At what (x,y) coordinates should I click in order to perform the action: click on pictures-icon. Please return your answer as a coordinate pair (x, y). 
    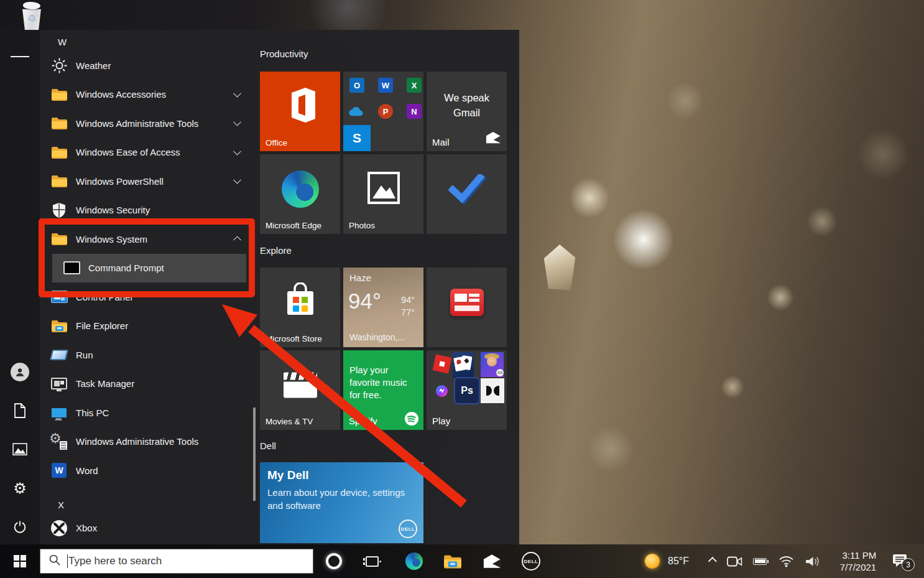
    Looking at the image, I should click on (20, 449).